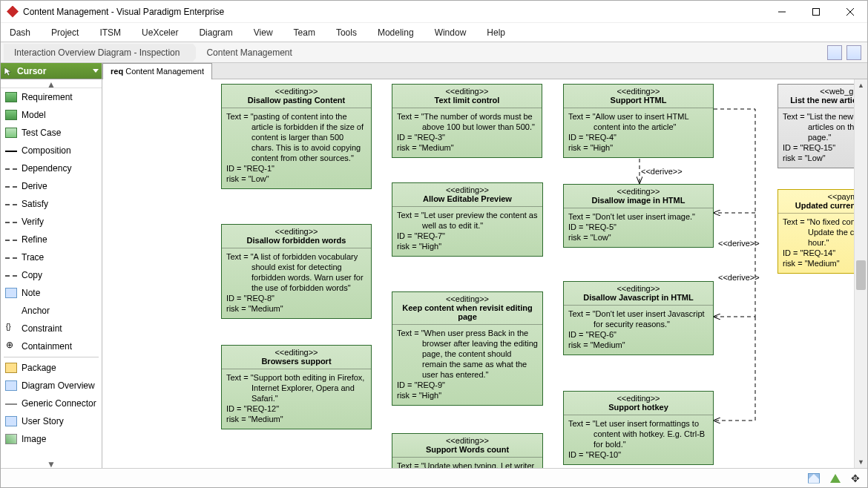 This screenshot has width=868, height=488. Describe the element at coordinates (20, 33) in the screenshot. I see `menu-dash: Dash` at that location.